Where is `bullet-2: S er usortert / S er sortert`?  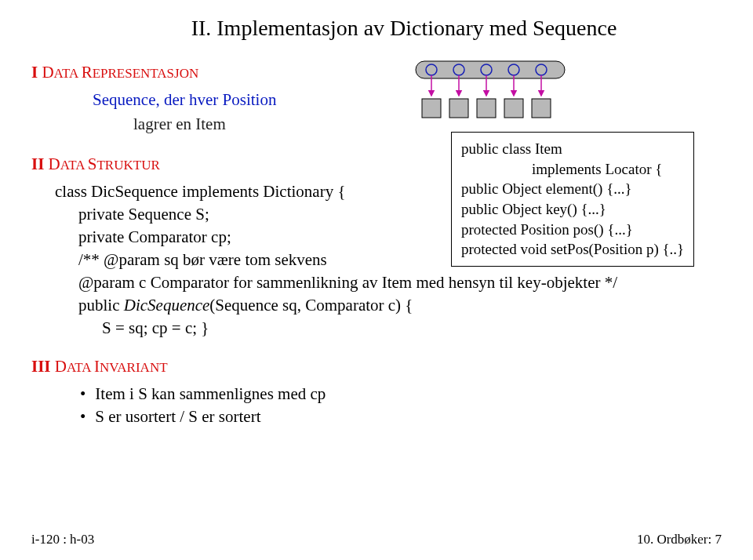 bullet-2: S er usortert / S er sortert is located at coordinates (401, 417).